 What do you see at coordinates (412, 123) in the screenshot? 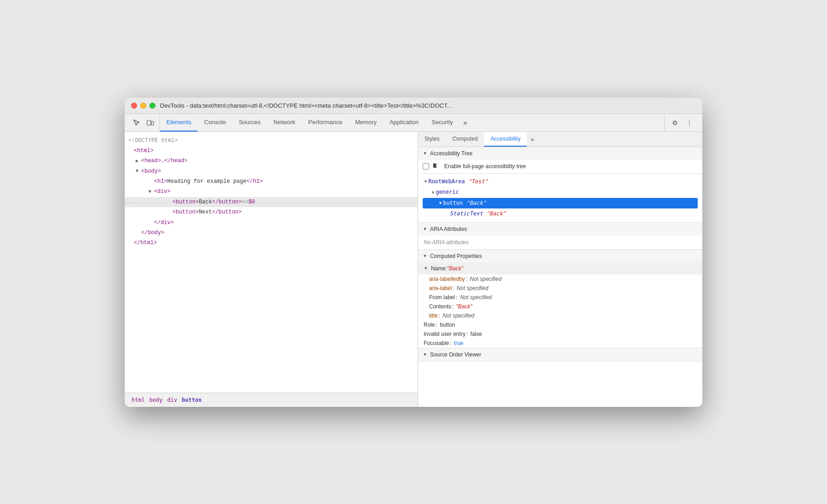
I see `tabs-list: Elements Console Sources Network Perform…` at bounding box center [412, 123].